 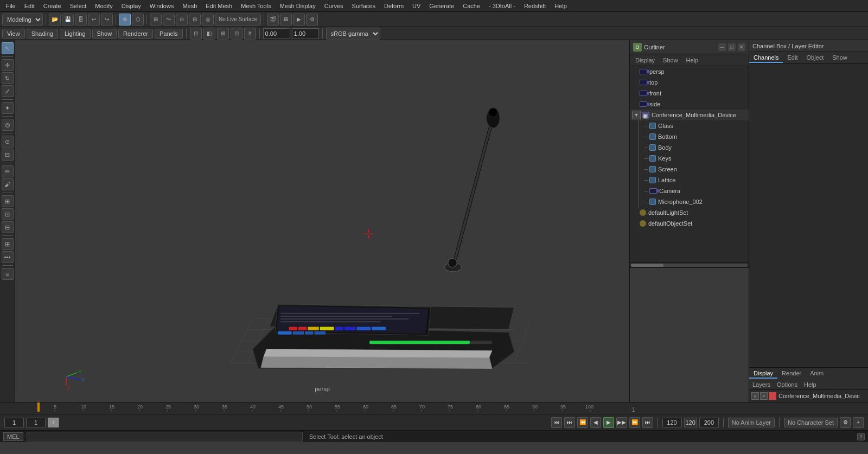 I want to click on extra-btn: •••, so click(x=8, y=257).